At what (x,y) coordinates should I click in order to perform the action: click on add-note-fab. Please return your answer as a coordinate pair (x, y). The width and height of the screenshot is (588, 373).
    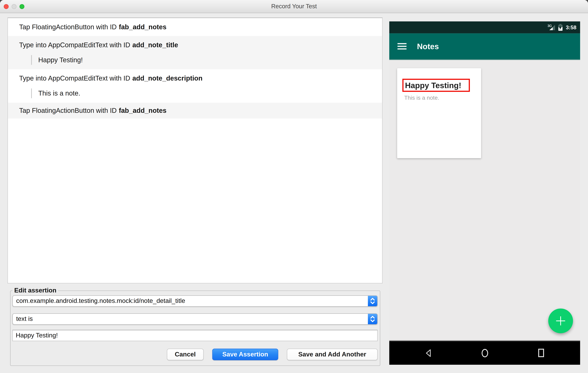
    Looking at the image, I should click on (561, 321).